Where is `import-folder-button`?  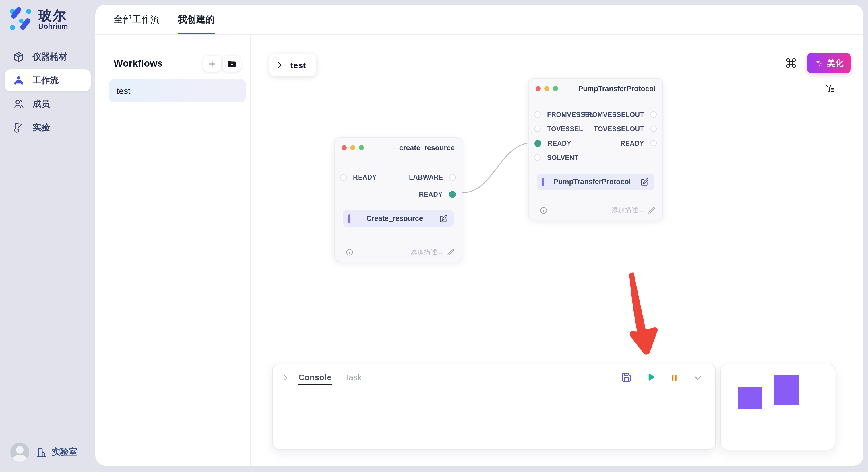
import-folder-button is located at coordinates (232, 64).